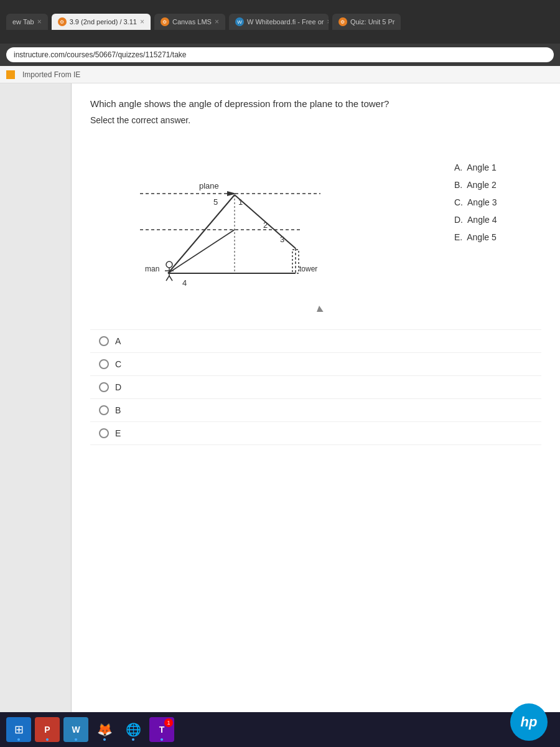 Image resolution: width=560 pixels, height=747 pixels. What do you see at coordinates (266, 226) in the screenshot?
I see `diagram-svg: plane` at bounding box center [266, 226].